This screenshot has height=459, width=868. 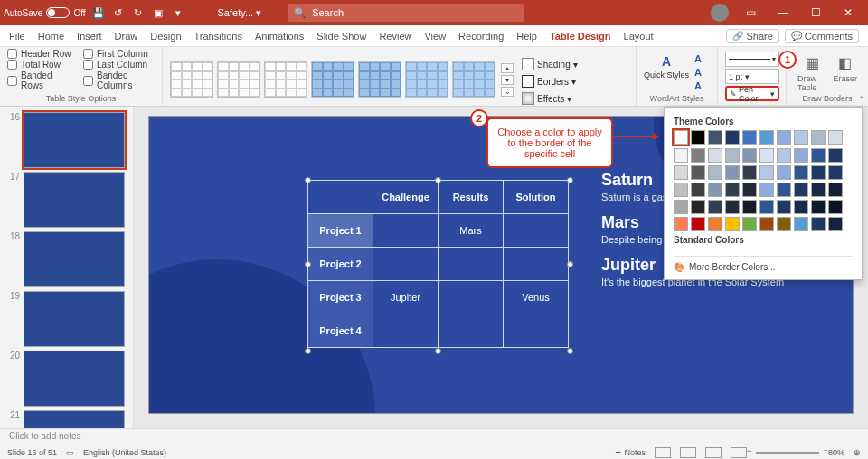 I want to click on header-row-checkbox: Header Row, so click(x=41, y=54).